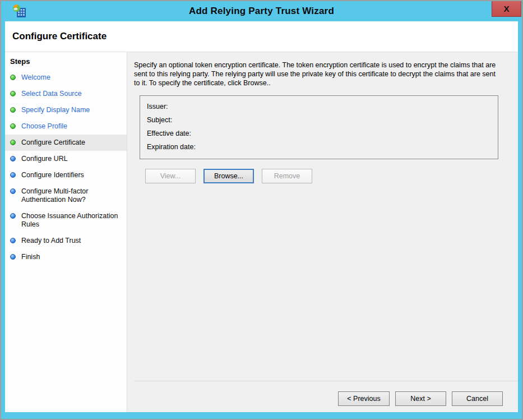  I want to click on certificate-issuer-label: Issuer:, so click(319, 107).